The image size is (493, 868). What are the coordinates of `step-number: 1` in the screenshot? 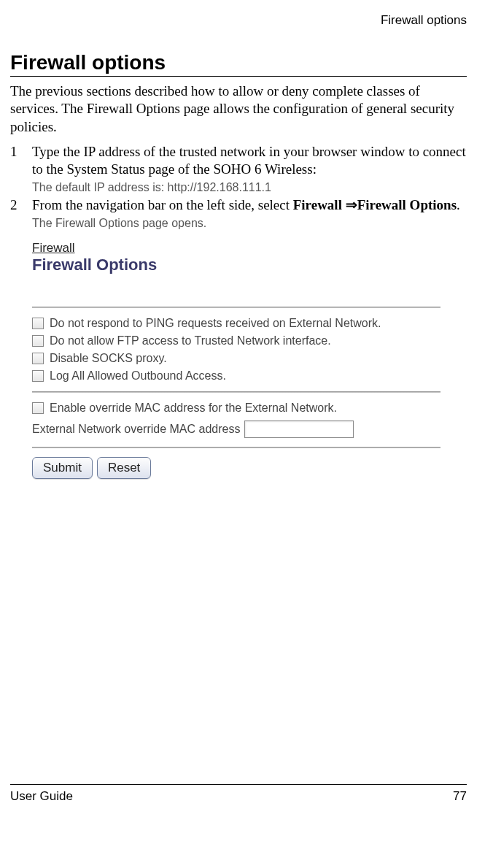 It's located at (21, 169).